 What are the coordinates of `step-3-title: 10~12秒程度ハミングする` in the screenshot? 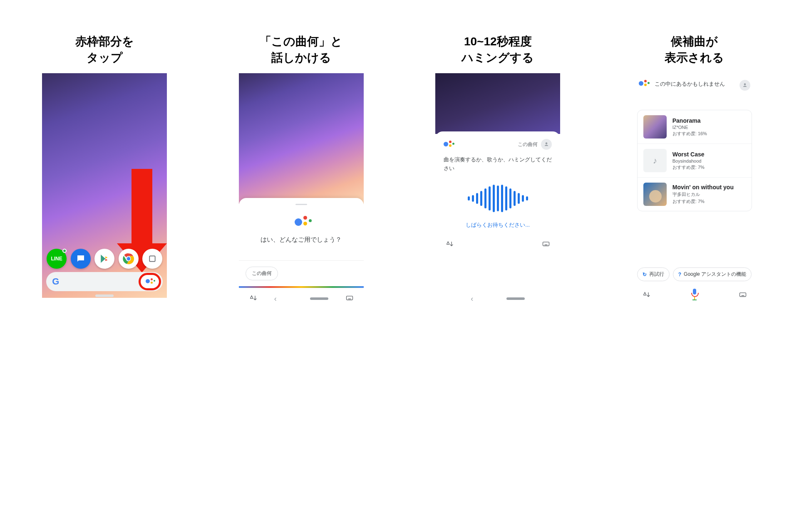 It's located at (498, 49).